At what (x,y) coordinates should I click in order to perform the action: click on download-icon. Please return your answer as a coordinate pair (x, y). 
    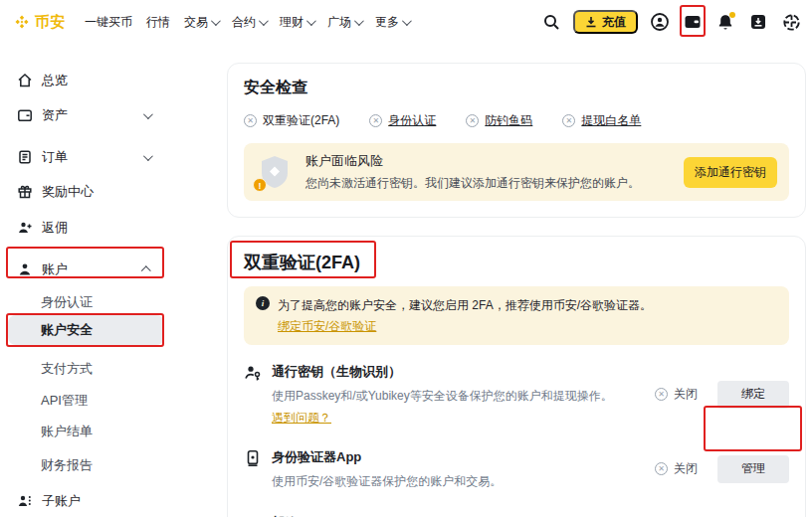
    Looking at the image, I should click on (591, 22).